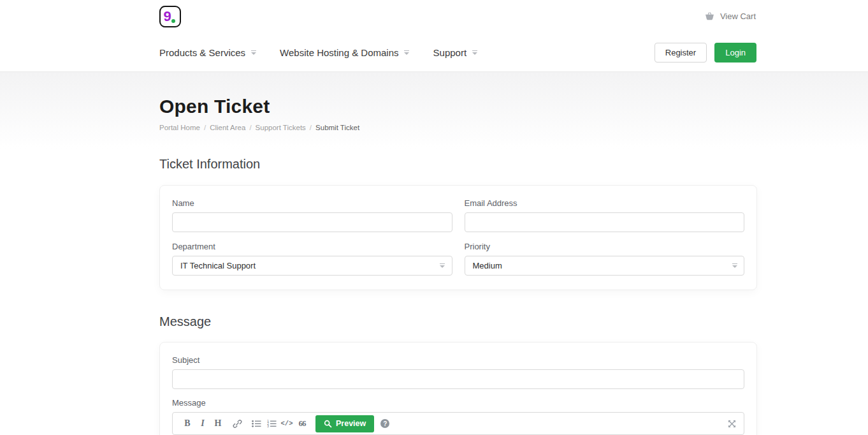 The width and height of the screenshot is (868, 435). I want to click on breadcrumb-client-area: Client Area, so click(228, 128).